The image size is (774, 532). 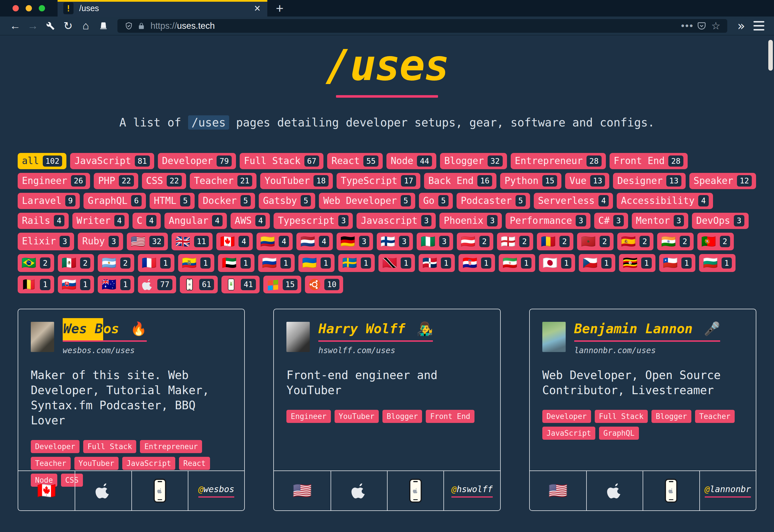 What do you see at coordinates (315, 242) in the screenshot?
I see `filter-netherlands-flag: 🇳🇱4` at bounding box center [315, 242].